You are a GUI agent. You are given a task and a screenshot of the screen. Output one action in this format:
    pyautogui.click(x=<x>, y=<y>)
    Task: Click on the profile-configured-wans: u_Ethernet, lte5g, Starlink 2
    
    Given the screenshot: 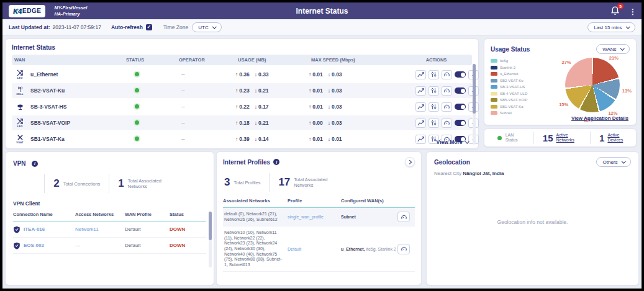 What is the action you would take?
    pyautogui.click(x=369, y=249)
    